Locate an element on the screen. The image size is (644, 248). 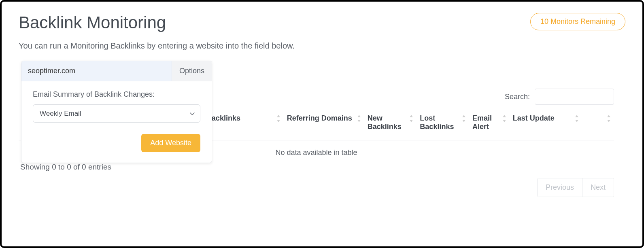
pagination: Previous Next is located at coordinates (576, 188).